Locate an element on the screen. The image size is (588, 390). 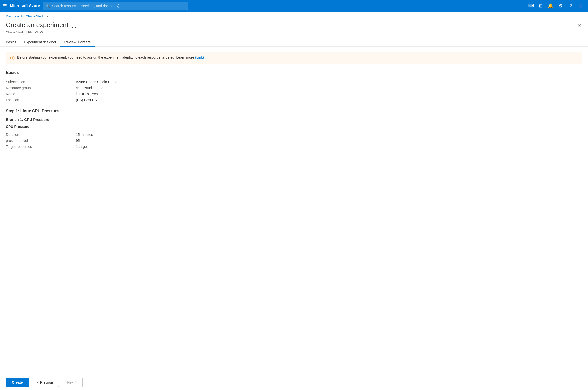
tabs: Basics Experiment designer Review + crea… is located at coordinates (294, 40).